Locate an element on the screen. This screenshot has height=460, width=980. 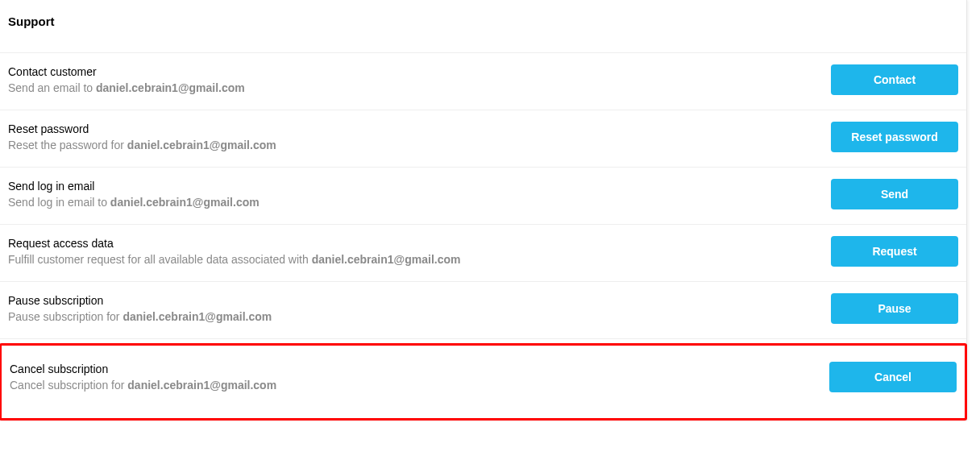
row-text: Send log in email Send log in email to d… is located at coordinates (419, 194).